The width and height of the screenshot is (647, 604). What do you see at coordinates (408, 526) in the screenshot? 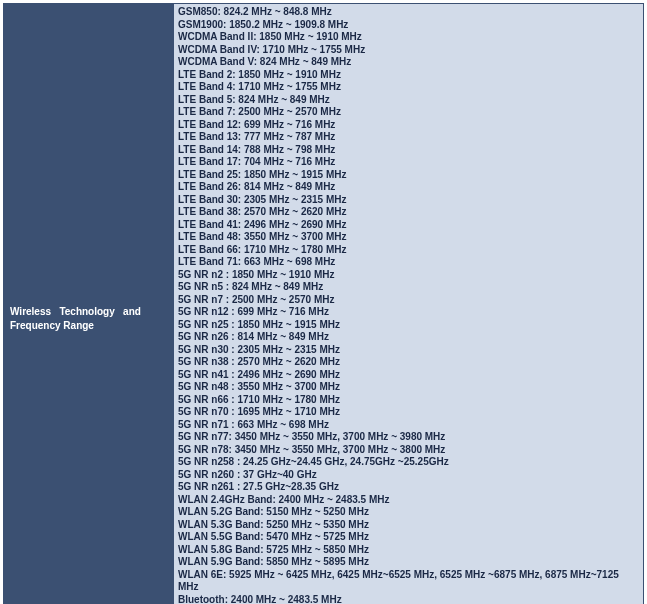
I see `frequency-entry: WLAN 5.3G Band: 5250 MHz ~ 5350 MHz` at bounding box center [408, 526].